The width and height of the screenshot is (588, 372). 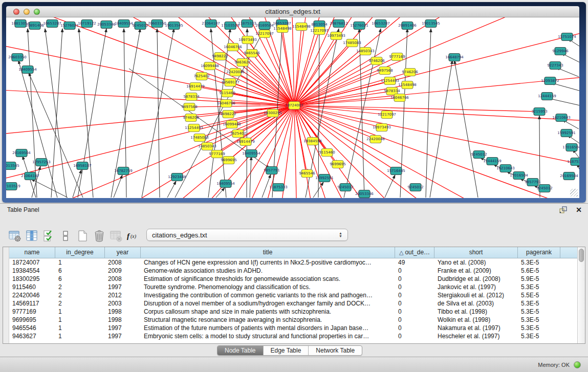 What do you see at coordinates (293, 271) in the screenshot?
I see `table-row: 1938455462009Genome-wide association stu…` at bounding box center [293, 271].